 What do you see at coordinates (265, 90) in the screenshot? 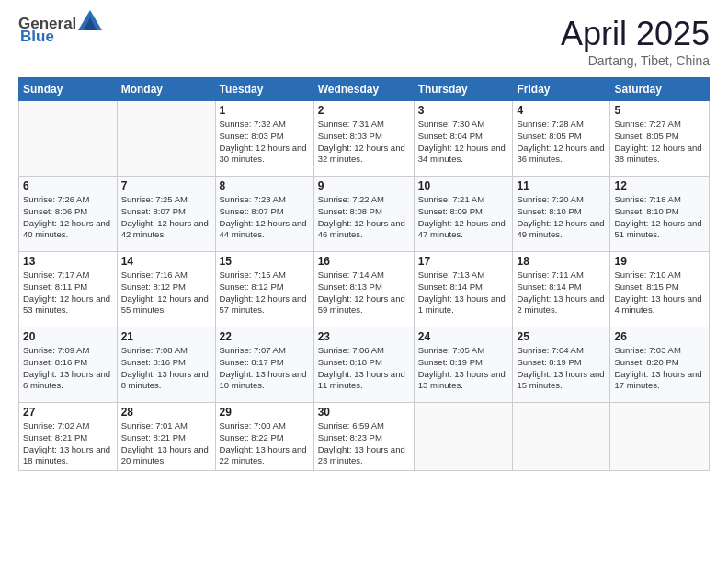
I see `header-tuesday: Tuesday` at bounding box center [265, 90].